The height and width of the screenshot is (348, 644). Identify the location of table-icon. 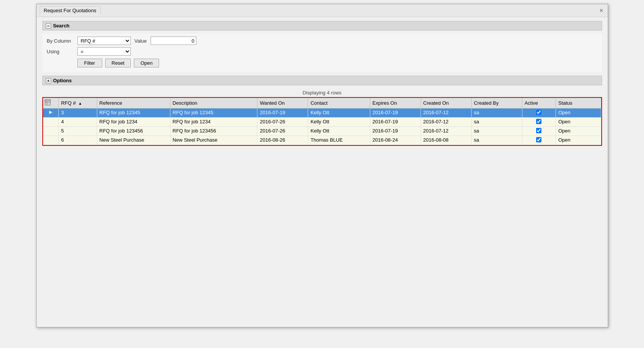
(48, 102).